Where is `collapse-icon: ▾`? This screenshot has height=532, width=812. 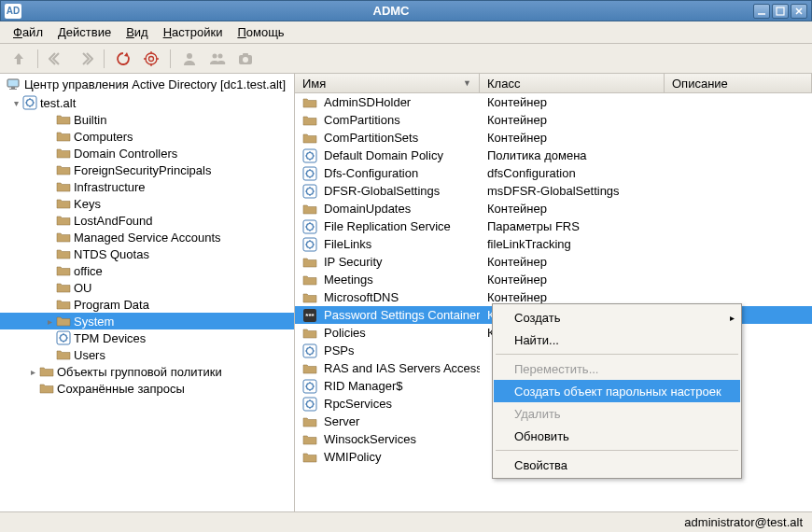 collapse-icon: ▾ is located at coordinates (16, 103).